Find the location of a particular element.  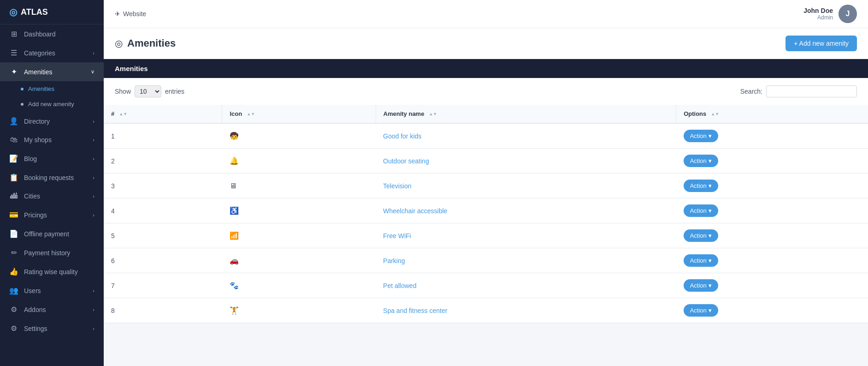

sidebar-item-settings: ⚙ Settings › is located at coordinates (52, 329).